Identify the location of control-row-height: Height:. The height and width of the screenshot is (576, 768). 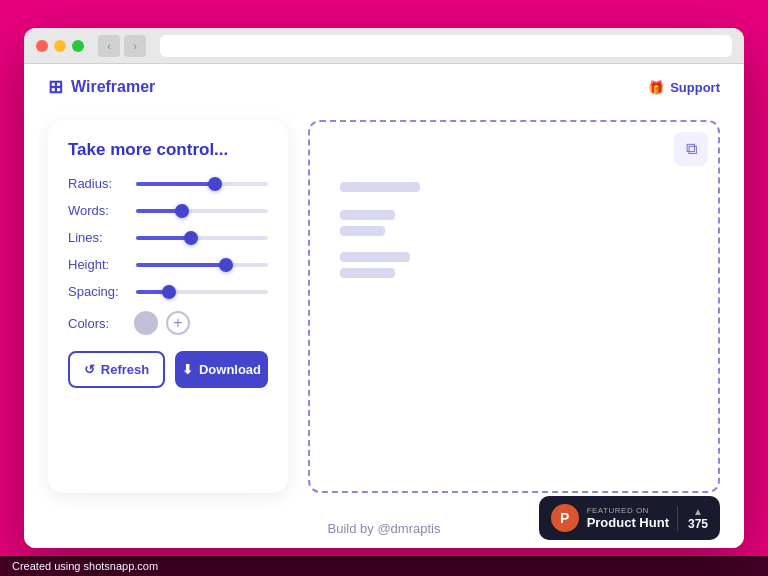
(168, 264).